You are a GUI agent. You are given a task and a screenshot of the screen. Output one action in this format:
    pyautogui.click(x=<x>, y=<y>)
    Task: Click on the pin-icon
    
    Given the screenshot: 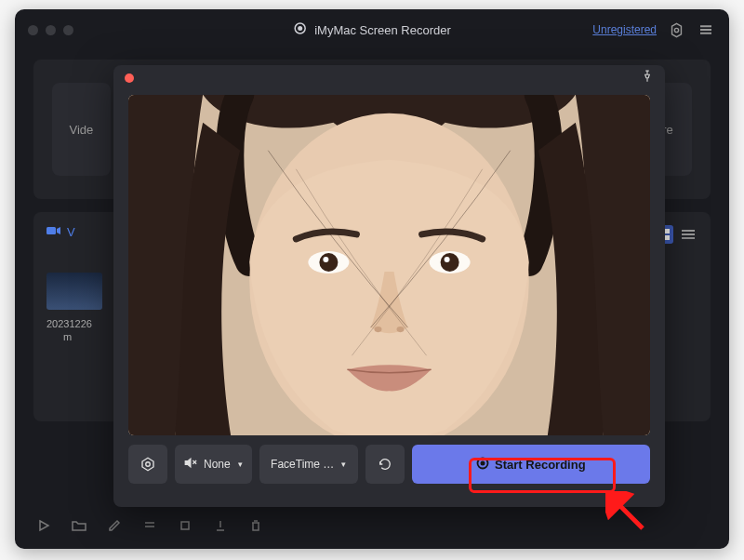 What is the action you would take?
    pyautogui.click(x=647, y=78)
    